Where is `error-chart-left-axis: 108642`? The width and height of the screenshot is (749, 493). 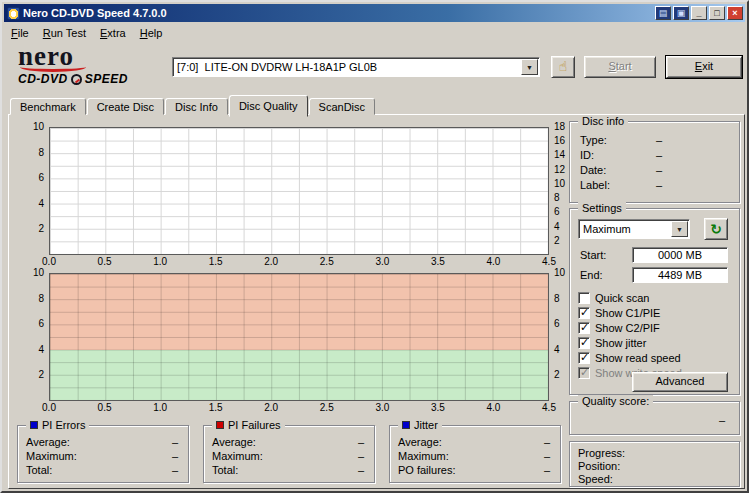
error-chart-left-axis: 108642 is located at coordinates (33, 191).